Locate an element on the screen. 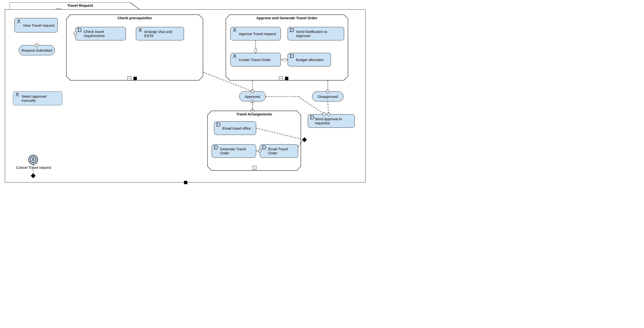 This screenshot has width=644, height=328. event-label: Cancel Travel request is located at coordinates (34, 168).